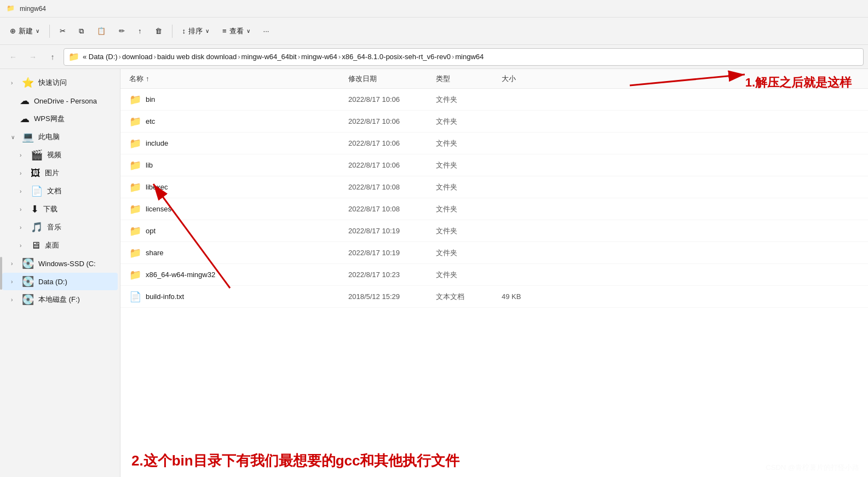  What do you see at coordinates (494, 187) in the screenshot?
I see `file-row: 📁libexec2022/8/17 10:08文件夹` at bounding box center [494, 187].